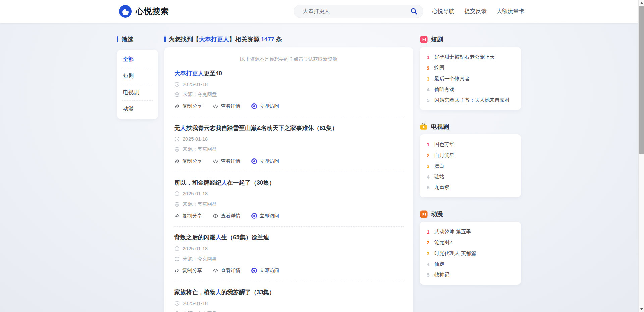 This screenshot has width=644, height=312. What do you see at coordinates (641, 80) in the screenshot?
I see `scrollbar-thumb` at bounding box center [641, 80].